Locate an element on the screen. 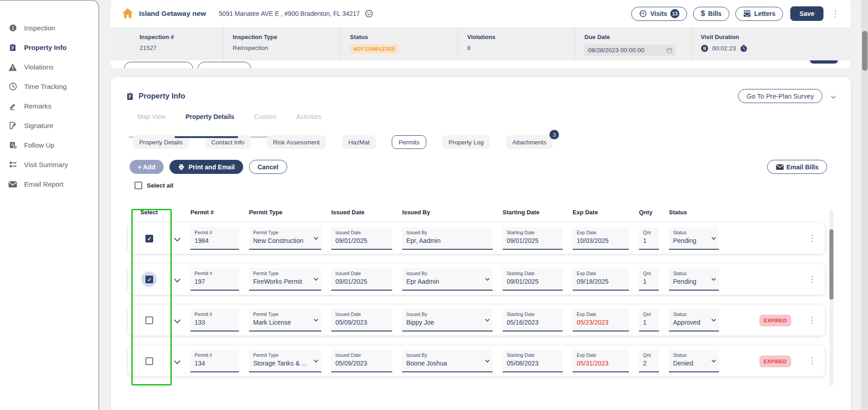  chip-property-log: Property Log is located at coordinates (466, 142).